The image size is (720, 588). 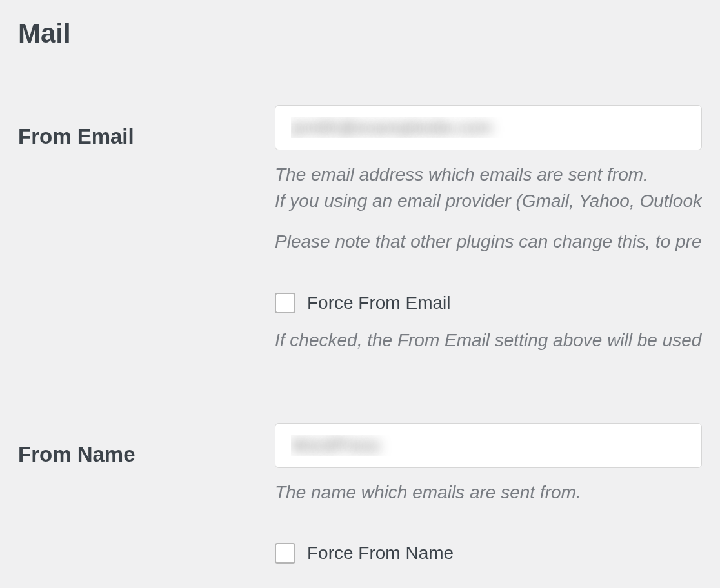 What do you see at coordinates (285, 303) in the screenshot?
I see `force-from-email-checkbox` at bounding box center [285, 303].